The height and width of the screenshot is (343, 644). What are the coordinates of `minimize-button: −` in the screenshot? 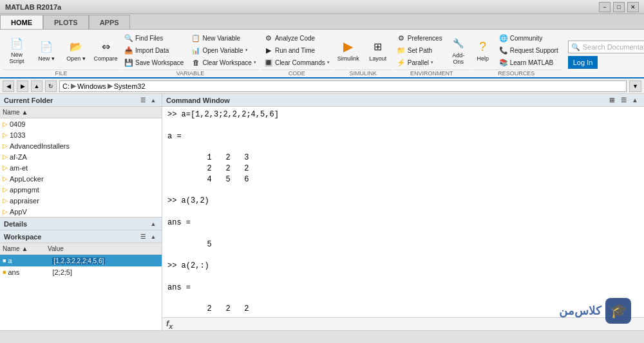 It's located at (605, 7).